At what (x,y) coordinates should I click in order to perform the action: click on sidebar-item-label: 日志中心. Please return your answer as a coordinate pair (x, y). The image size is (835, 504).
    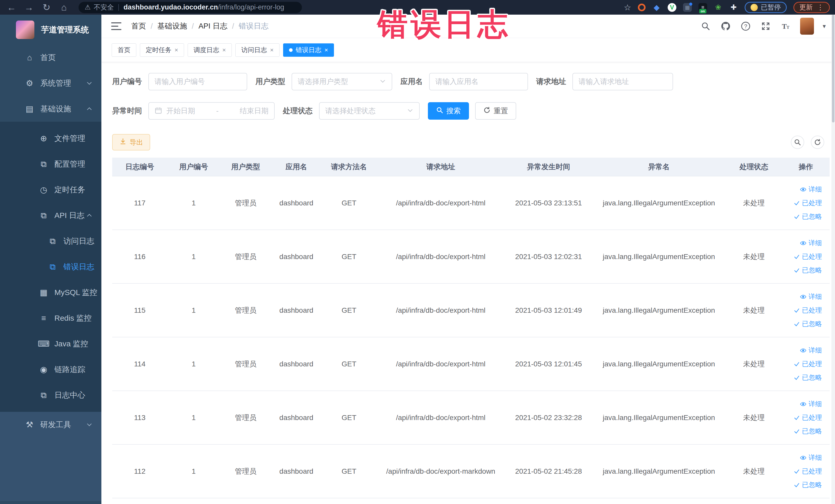
    Looking at the image, I should click on (70, 395).